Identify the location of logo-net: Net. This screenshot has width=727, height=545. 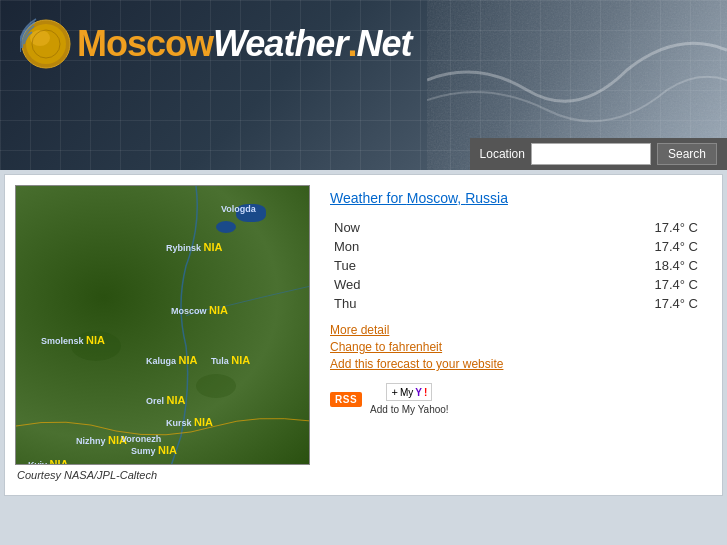
(384, 44).